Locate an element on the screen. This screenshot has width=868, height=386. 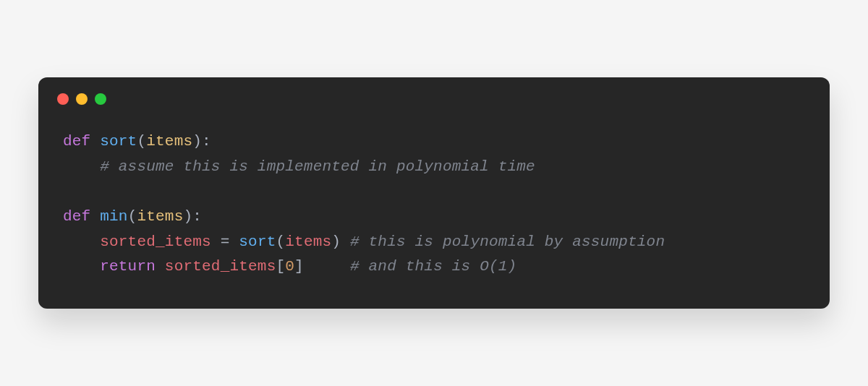
code-line-4: def min(items): is located at coordinates (132, 217).